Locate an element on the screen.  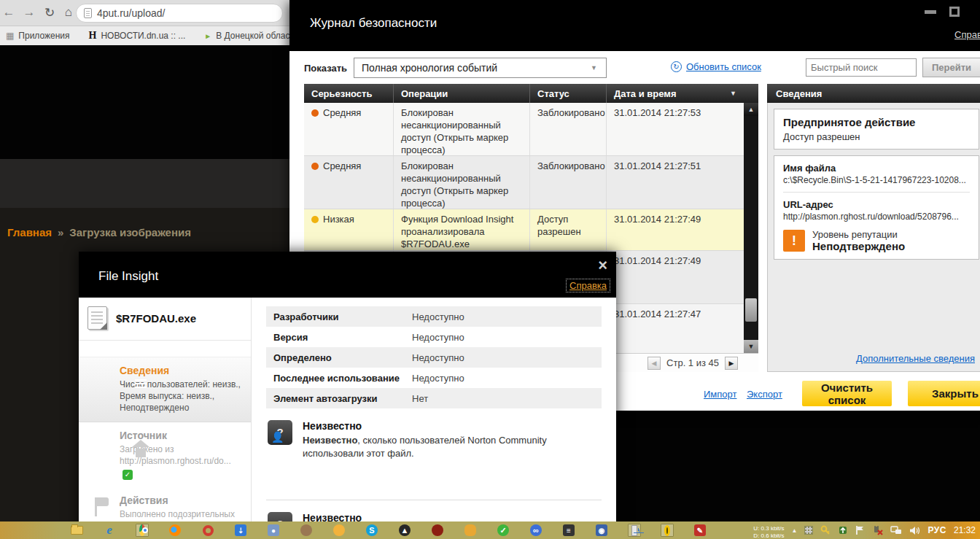
import-link: Импорт is located at coordinates (720, 394).